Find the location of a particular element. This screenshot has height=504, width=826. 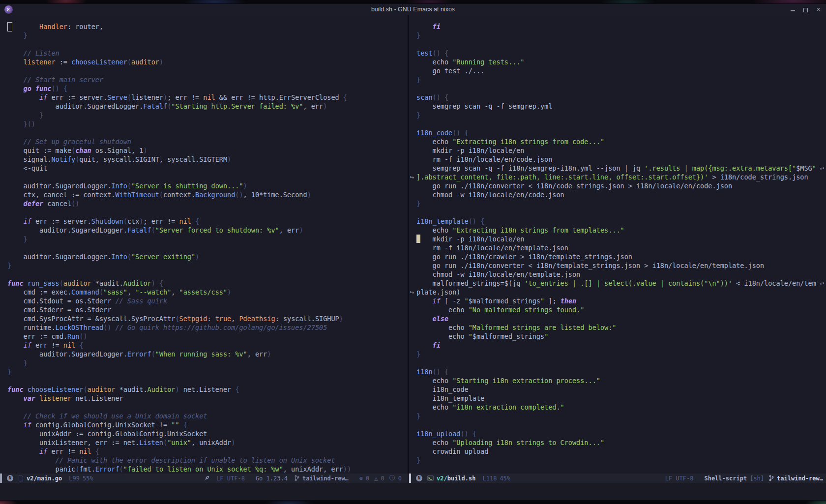

code-line: ↪plate.json) is located at coordinates (621, 292).